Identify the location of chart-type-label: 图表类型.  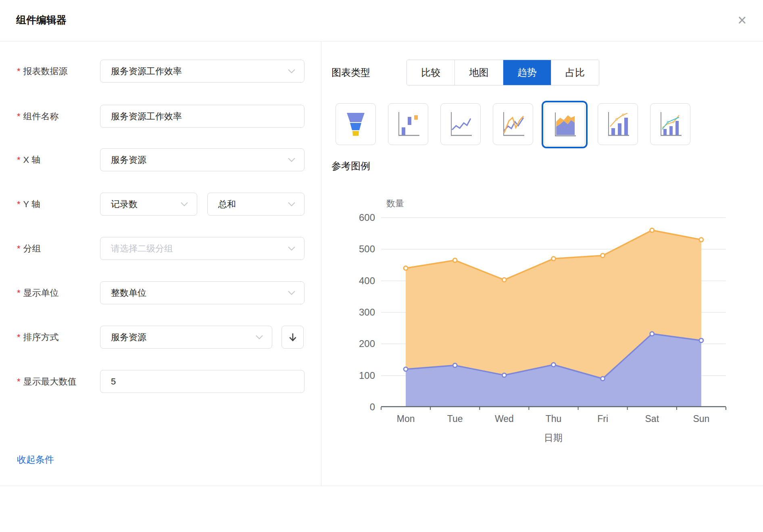
(351, 73).